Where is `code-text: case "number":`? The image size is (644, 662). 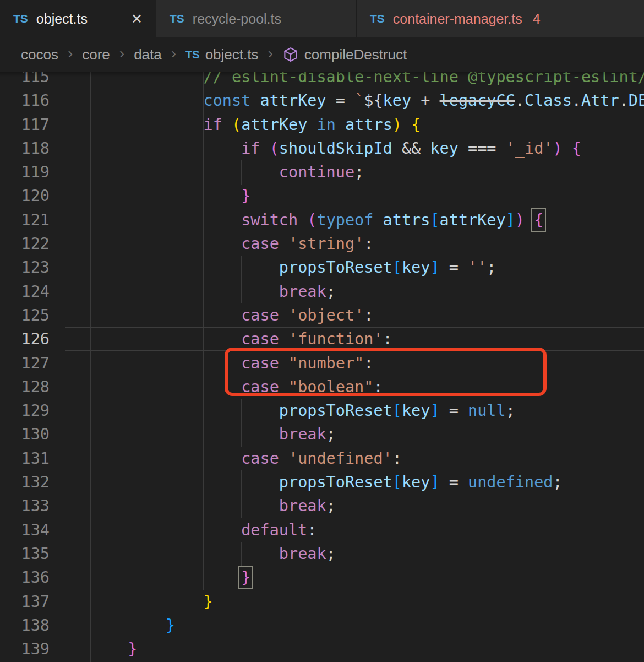 code-text: case "number": is located at coordinates (212, 363).